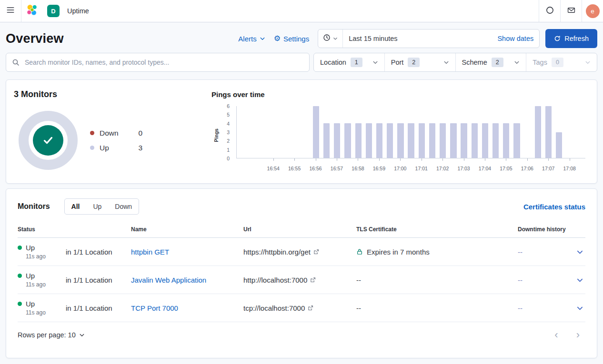 The image size is (603, 364). Describe the element at coordinates (97, 207) in the screenshot. I see `tab-up: Up` at that location.